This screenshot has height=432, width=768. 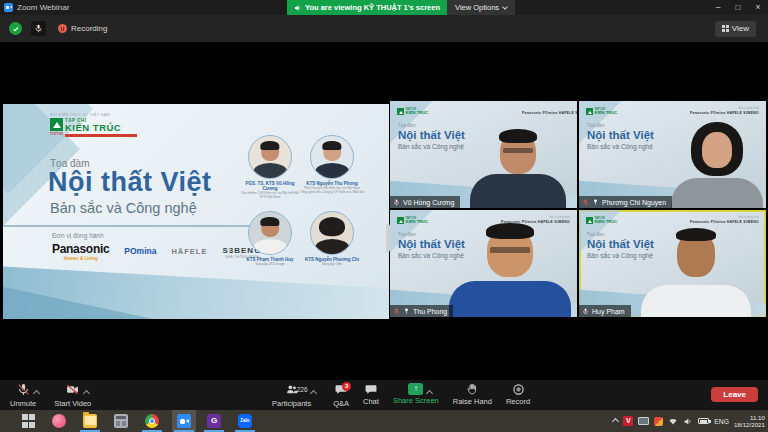 I want to click on poster-subtitle: Bản sắc và Công nghệ, so click(x=124, y=208).